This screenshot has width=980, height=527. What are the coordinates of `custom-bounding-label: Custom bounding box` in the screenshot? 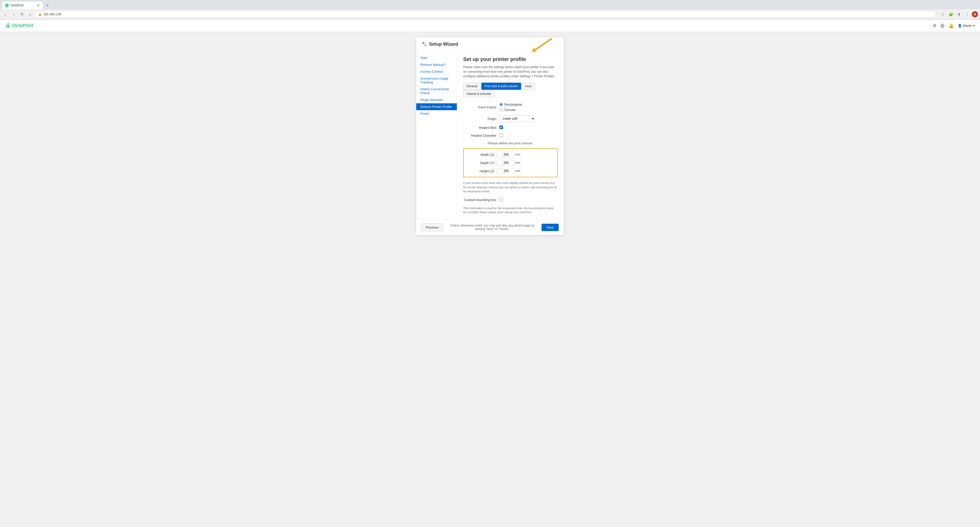 It's located at (480, 200).